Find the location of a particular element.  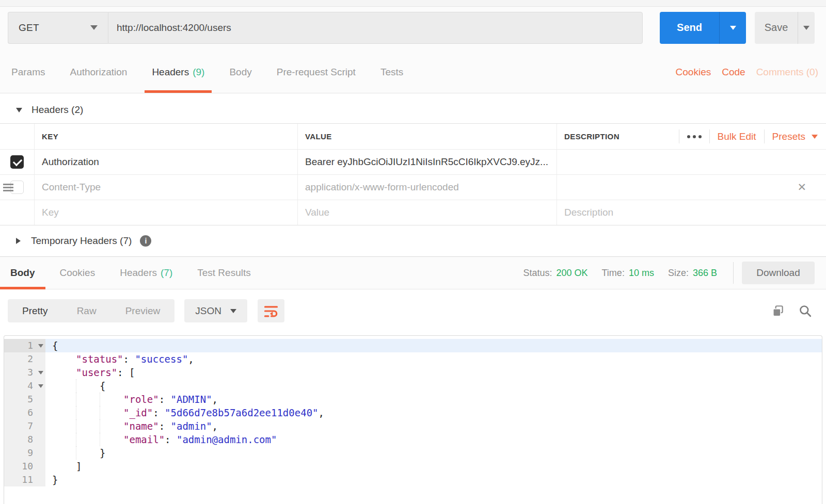

tab-headers: Headers (9) is located at coordinates (178, 72).